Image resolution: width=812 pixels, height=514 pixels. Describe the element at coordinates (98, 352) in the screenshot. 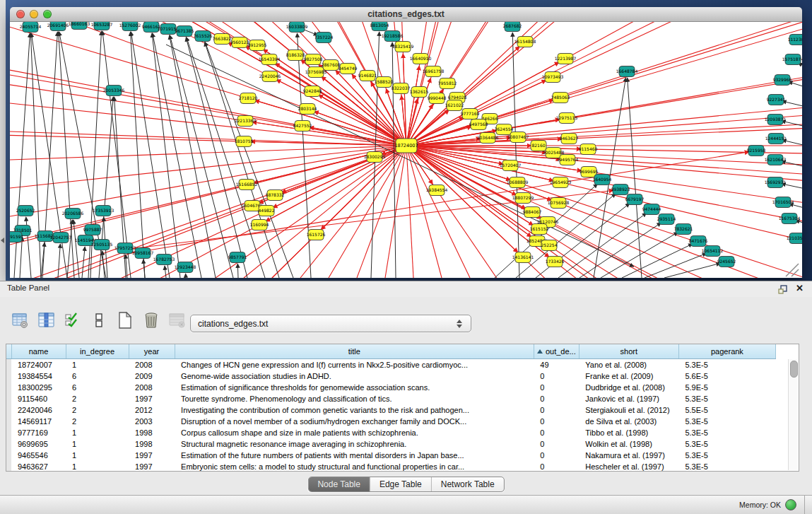

I see `column-header-in-degree: in_degree` at that location.